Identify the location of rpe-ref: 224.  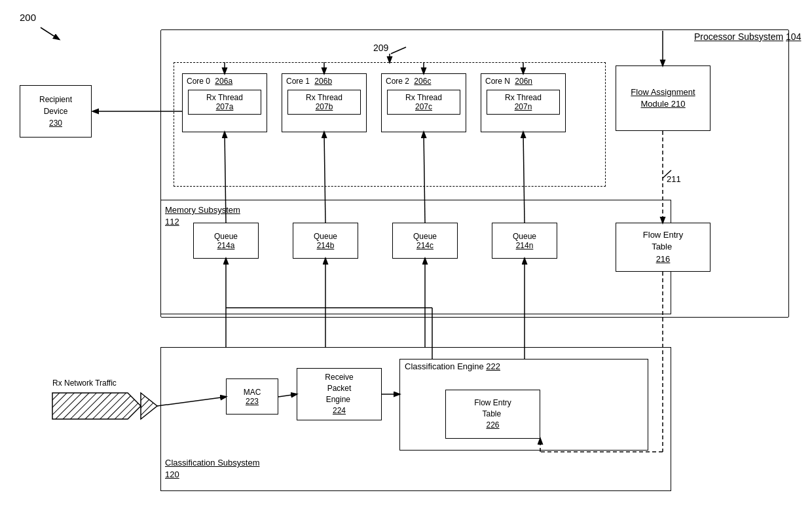
(339, 411).